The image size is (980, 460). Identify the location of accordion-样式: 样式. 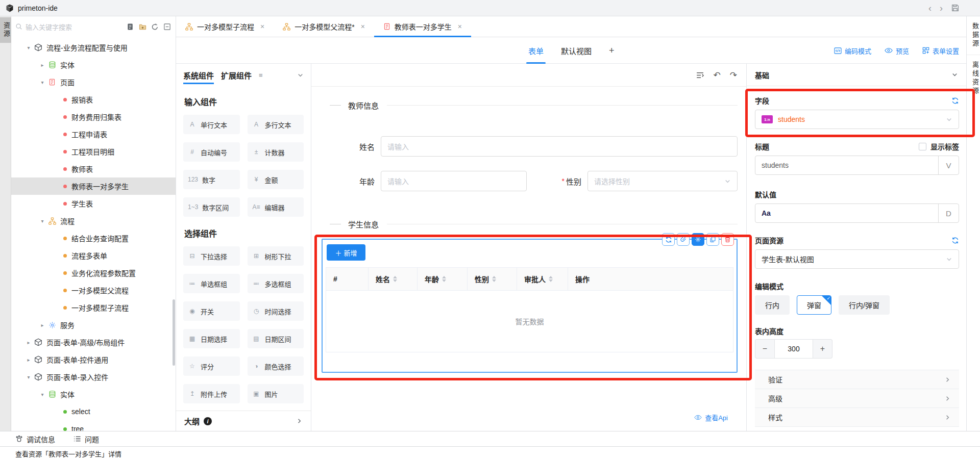
(857, 417).